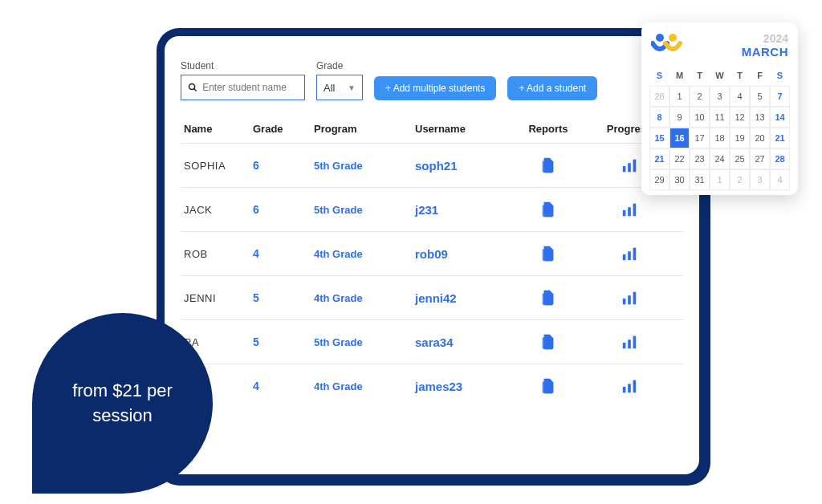  I want to click on table-row: JACK65th Gradej231, so click(432, 209).